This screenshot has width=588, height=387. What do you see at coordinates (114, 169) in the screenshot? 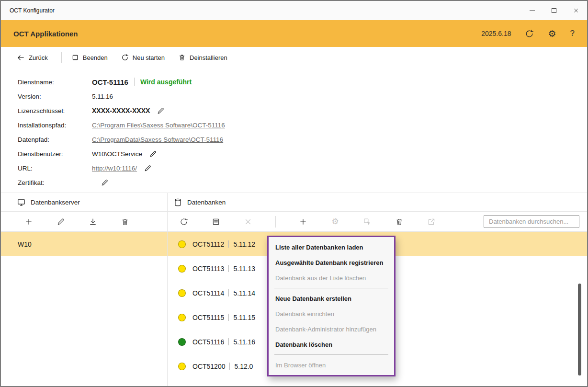
I see `service-url-link: http://w10:1116/` at bounding box center [114, 169].